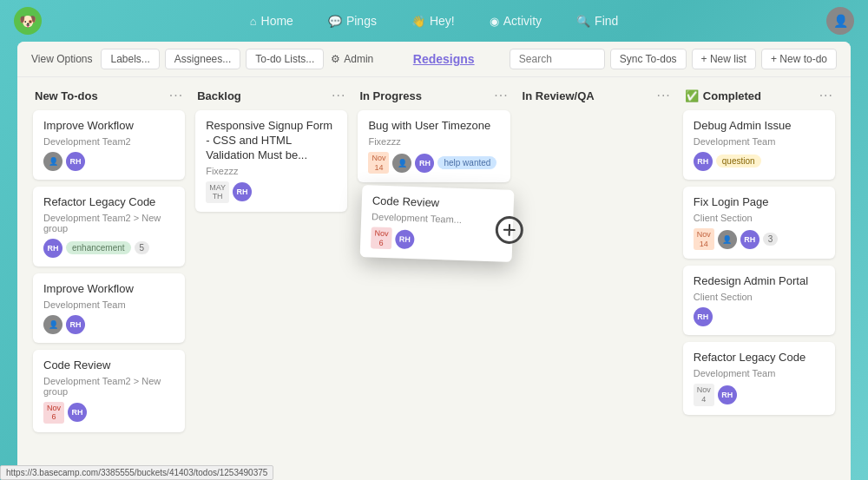 The image size is (868, 480). Describe the element at coordinates (648, 59) in the screenshot. I see `sync-button: Sync To-dos` at that location.